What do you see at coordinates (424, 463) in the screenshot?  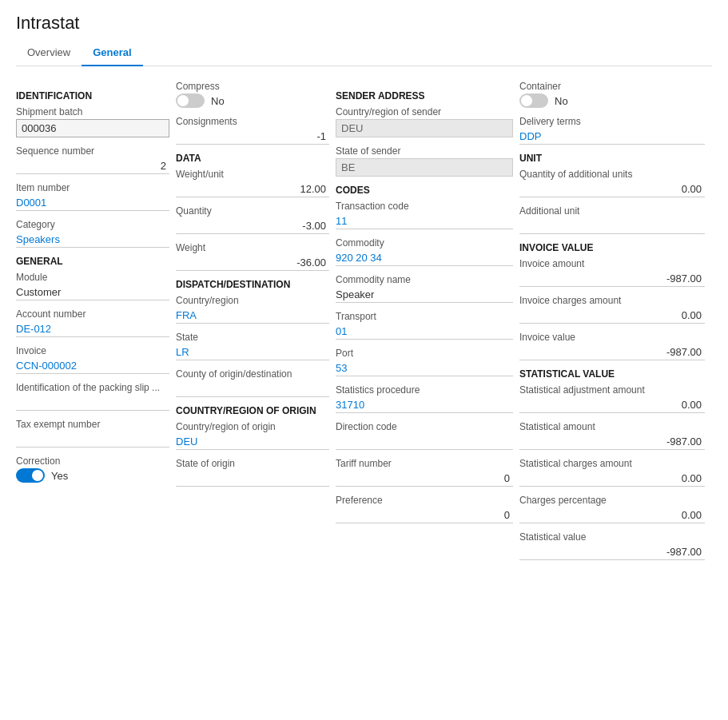 I see `tariff-number-label: Tariff number` at bounding box center [424, 463].